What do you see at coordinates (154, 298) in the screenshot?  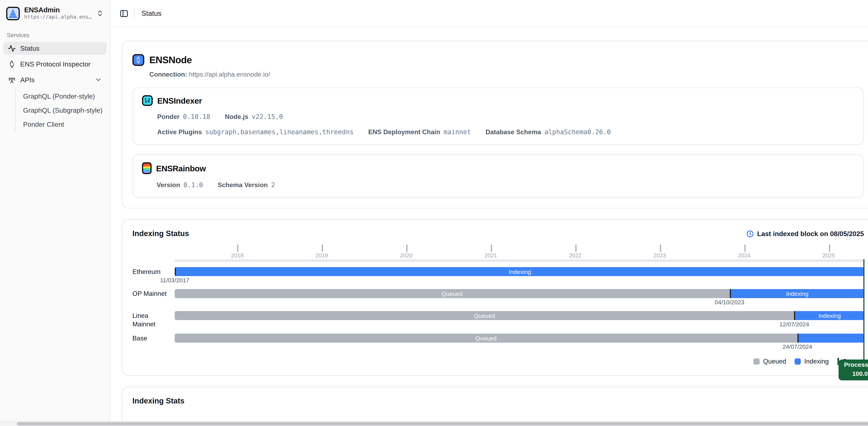 I see `chain-label: OP Mainnet` at bounding box center [154, 298].